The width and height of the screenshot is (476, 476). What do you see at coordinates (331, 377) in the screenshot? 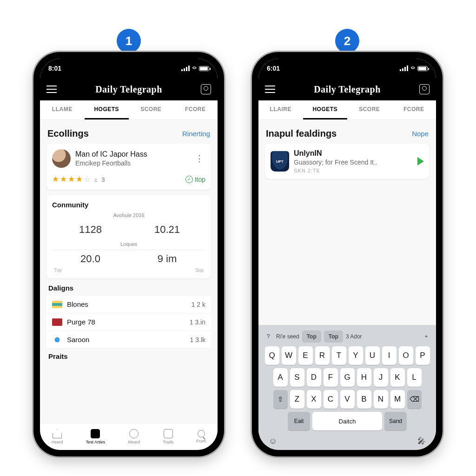
I see `key: F` at bounding box center [331, 377].